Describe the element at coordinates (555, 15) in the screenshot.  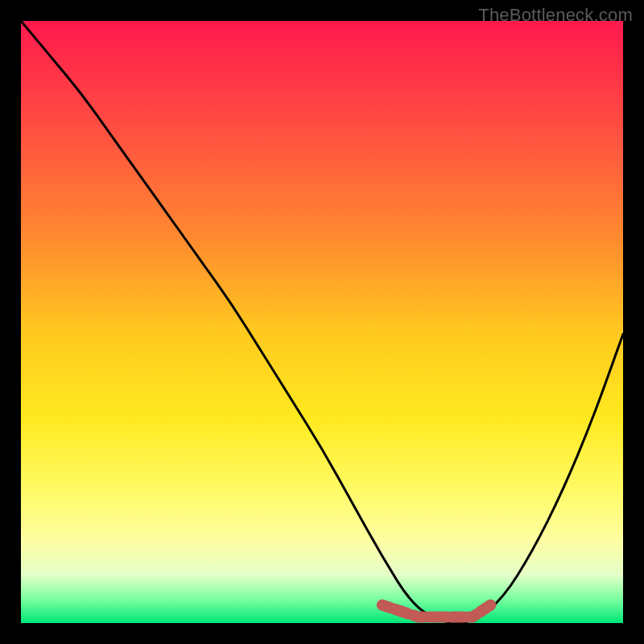
I see `watermark-label: TheBottleneck.com` at that location.